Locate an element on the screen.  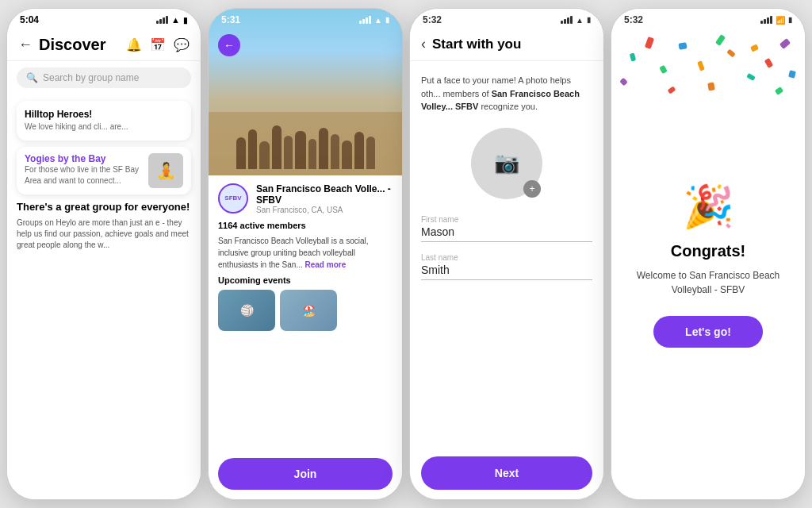
time-2: 5:31 is located at coordinates (231, 20).